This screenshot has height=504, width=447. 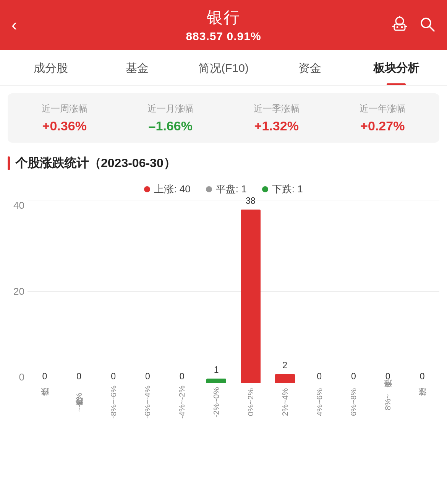 What do you see at coordinates (65, 118) in the screenshot?
I see `stat-item: 近一周涨幅 +0.36%` at bounding box center [65, 118].